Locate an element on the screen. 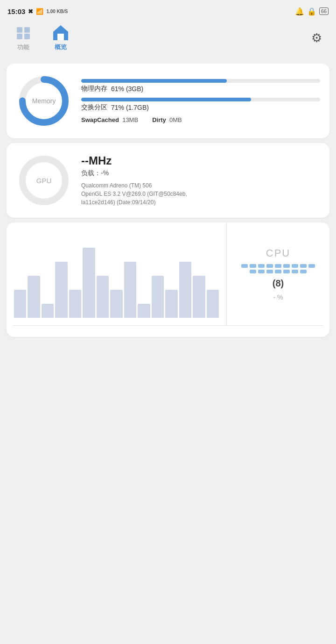 Image resolution: width=336 pixels, height=644 pixels. memory-footer: SwapCached 13MB Dirty 0MB is located at coordinates (201, 120).